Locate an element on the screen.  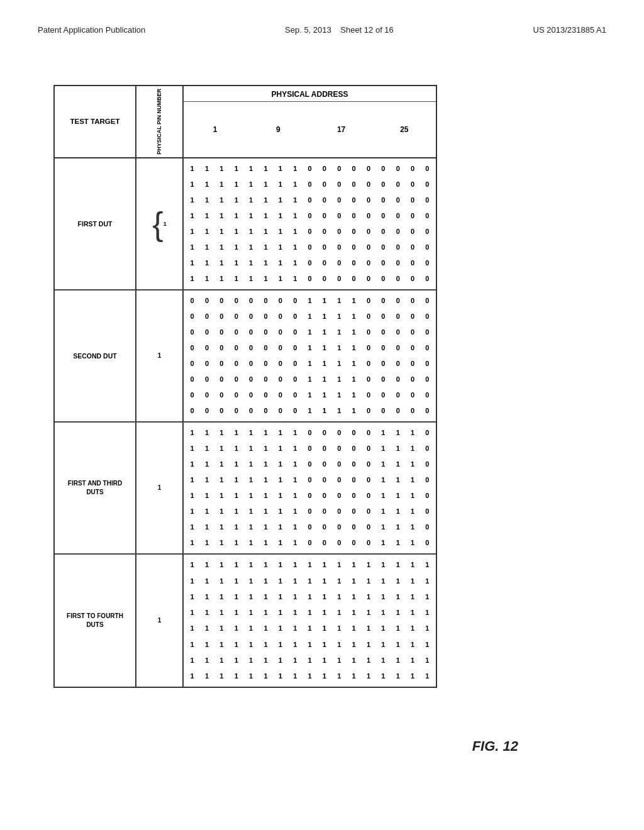
pin-first-fourth-duts: 1 is located at coordinates (160, 621).